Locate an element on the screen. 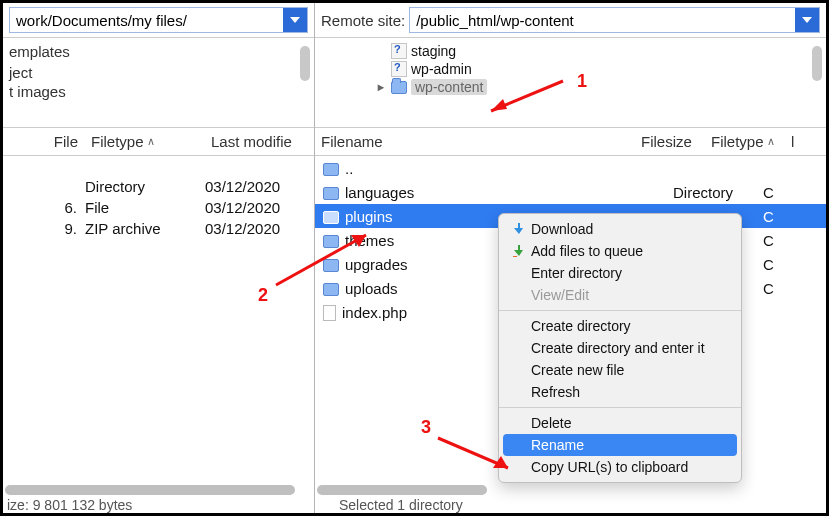 This screenshot has width=829, height=516. tree-item: ject is located at coordinates (158, 72).